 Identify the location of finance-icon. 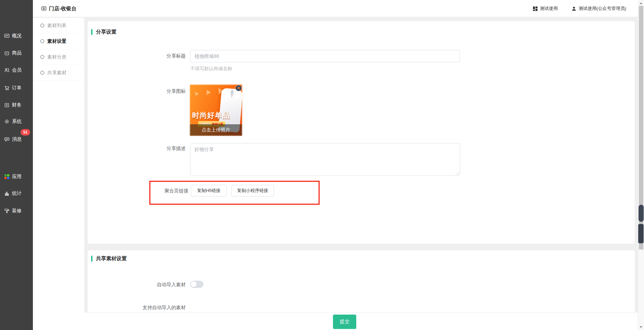
(7, 105).